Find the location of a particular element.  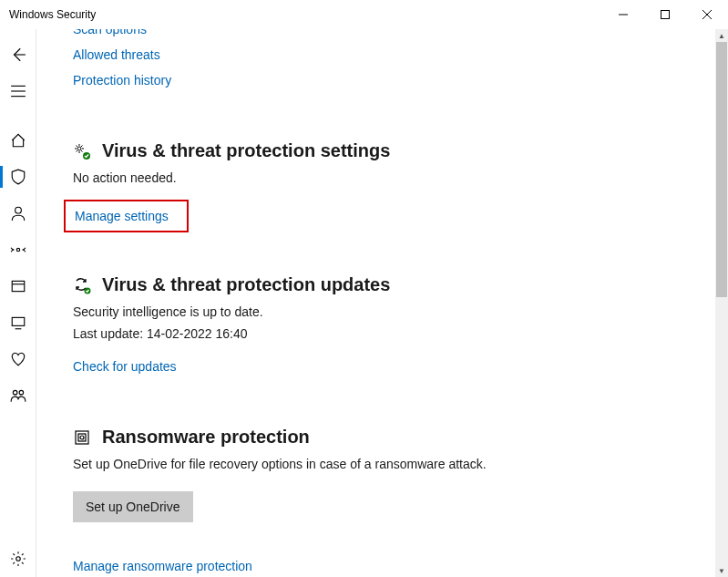

scan-options-link: Scan options is located at coordinates (109, 33).